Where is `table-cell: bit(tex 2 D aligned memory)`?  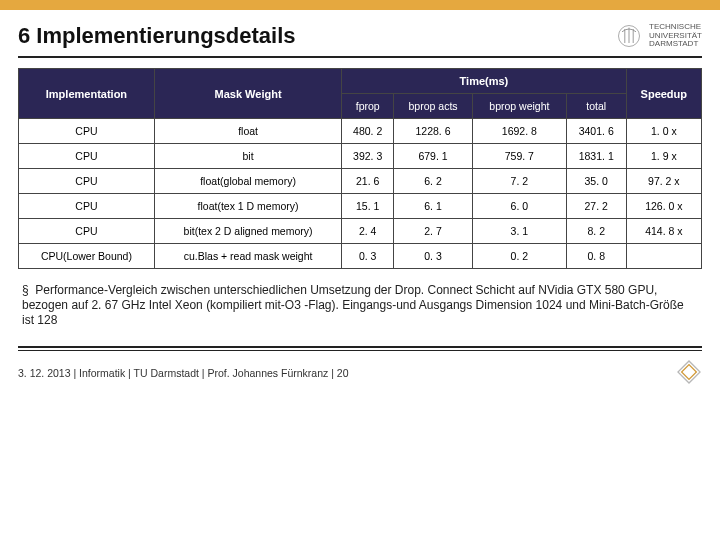 table-cell: bit(tex 2 D aligned memory) is located at coordinates (248, 232).